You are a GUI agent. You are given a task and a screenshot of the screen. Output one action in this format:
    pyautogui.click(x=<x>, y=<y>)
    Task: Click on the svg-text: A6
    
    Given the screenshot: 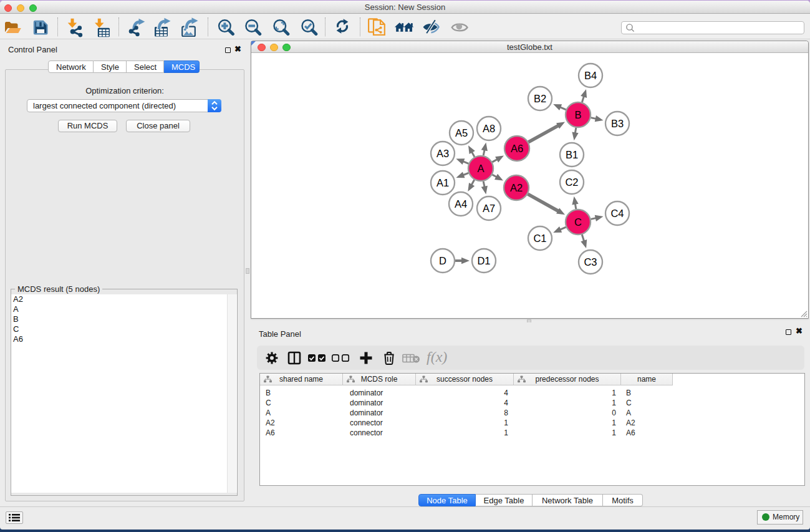 What is the action you would take?
    pyautogui.click(x=517, y=148)
    